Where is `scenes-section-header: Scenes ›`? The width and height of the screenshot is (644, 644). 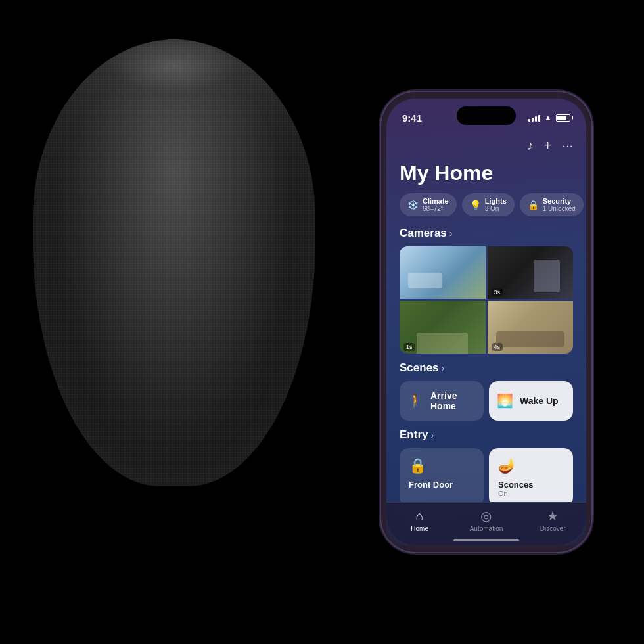
scenes-section-header: Scenes › is located at coordinates (486, 368).